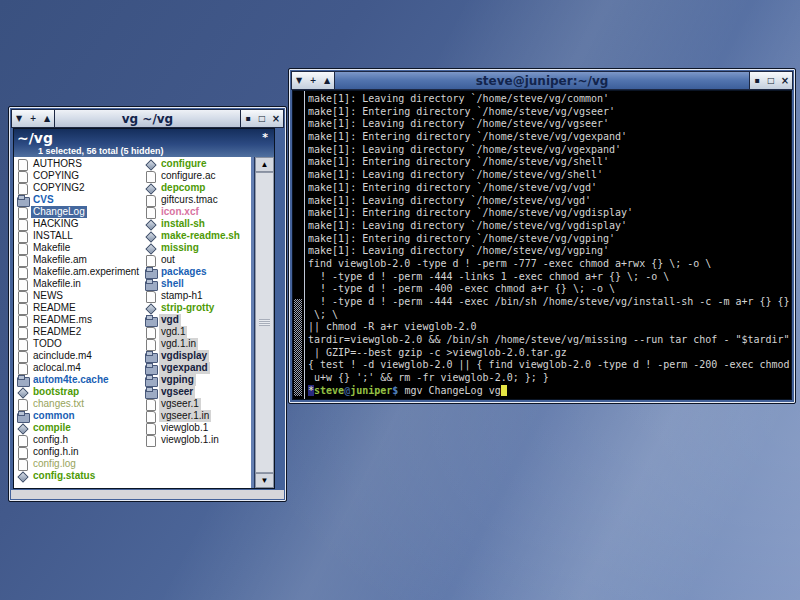 This screenshot has width=800, height=600. I want to click on exec-icon, so click(23, 392).